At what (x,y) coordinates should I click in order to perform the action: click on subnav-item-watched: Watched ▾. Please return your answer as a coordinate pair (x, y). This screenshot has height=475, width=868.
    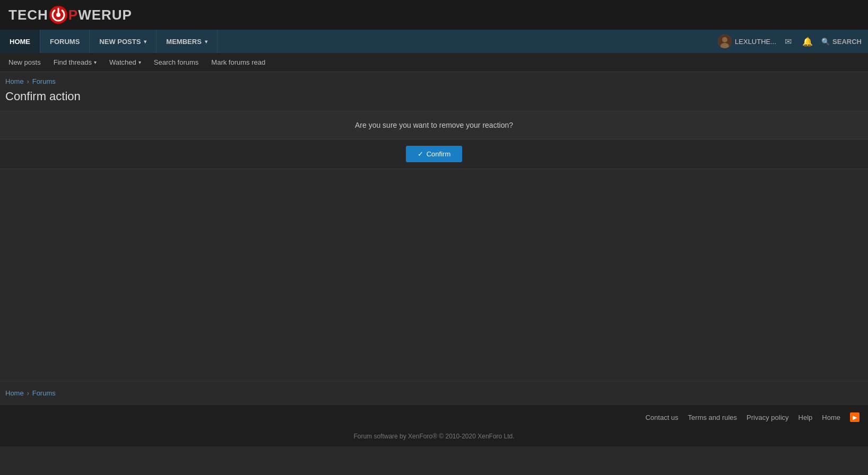
    Looking at the image, I should click on (125, 63).